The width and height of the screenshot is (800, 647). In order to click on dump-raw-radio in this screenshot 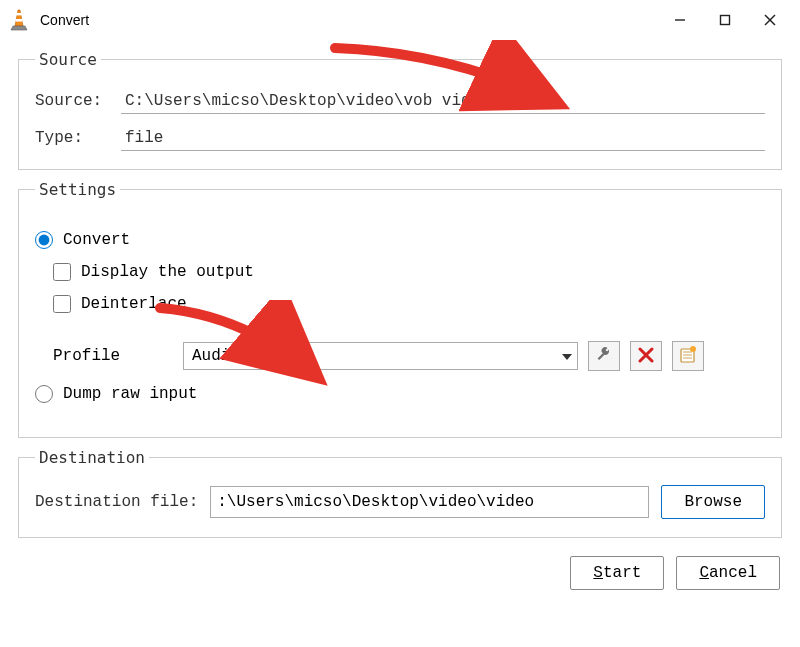, I will do `click(44, 394)`.